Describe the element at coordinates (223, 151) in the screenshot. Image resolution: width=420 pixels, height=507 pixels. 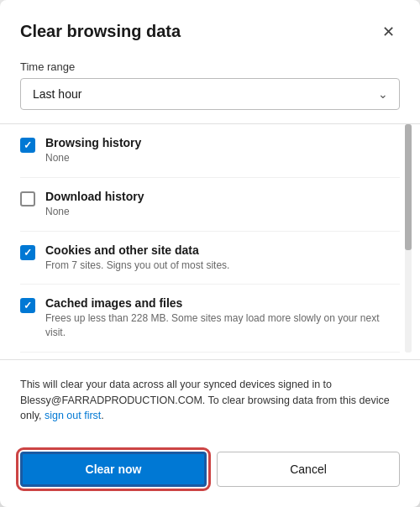
I see `browsing-history-text: Browsing history None` at that location.